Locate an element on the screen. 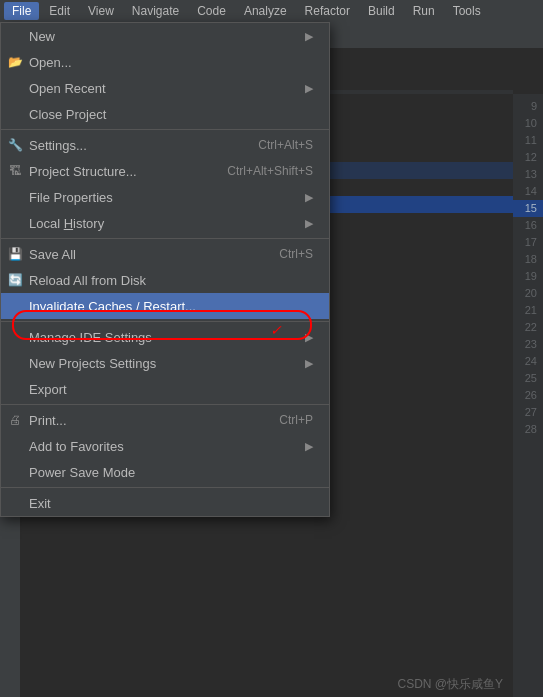 The height and width of the screenshot is (697, 543). line-numbers: 9 10 11 12 13 14 15 16 17 18 19 20 21 22… is located at coordinates (528, 396).